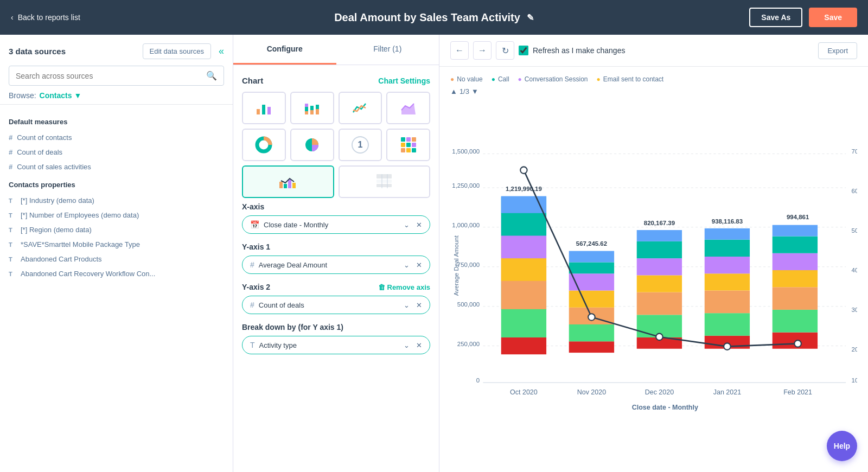 This screenshot has width=868, height=472. Describe the element at coordinates (177, 51) in the screenshot. I see `edit-data-sources-button: Edit data sources` at that location.